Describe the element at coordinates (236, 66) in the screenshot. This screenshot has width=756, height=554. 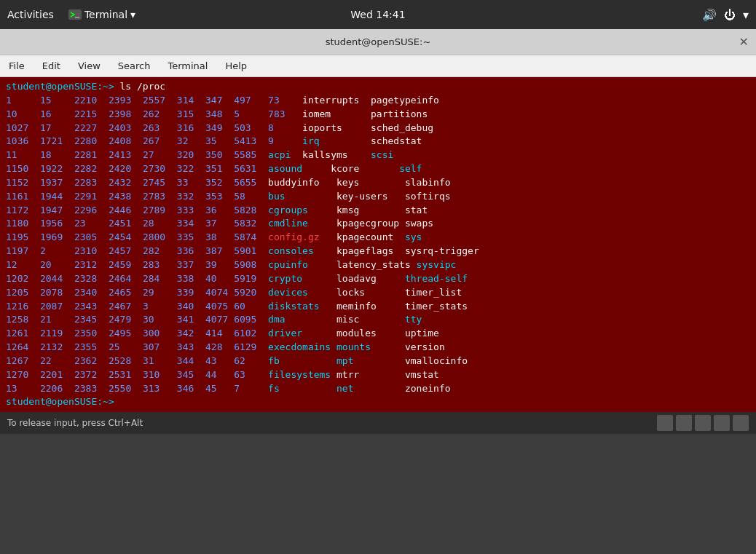
I see `menu-help: Help` at that location.